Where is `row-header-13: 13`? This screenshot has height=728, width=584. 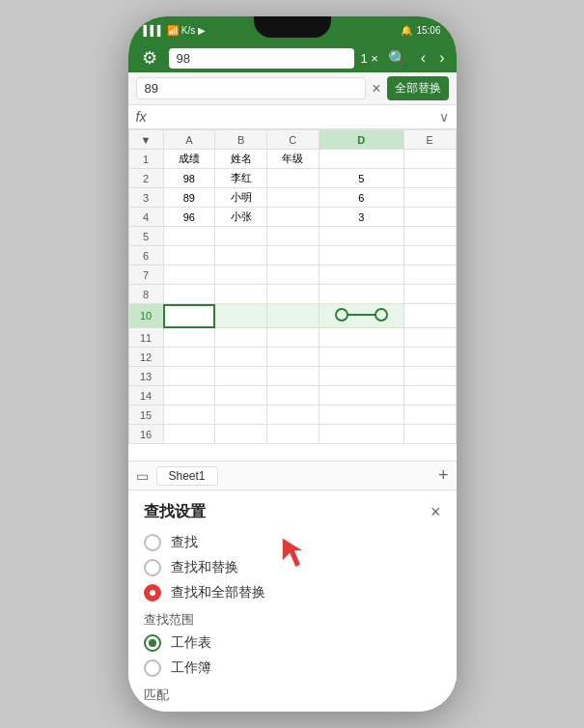
row-header-13: 13 is located at coordinates (146, 377).